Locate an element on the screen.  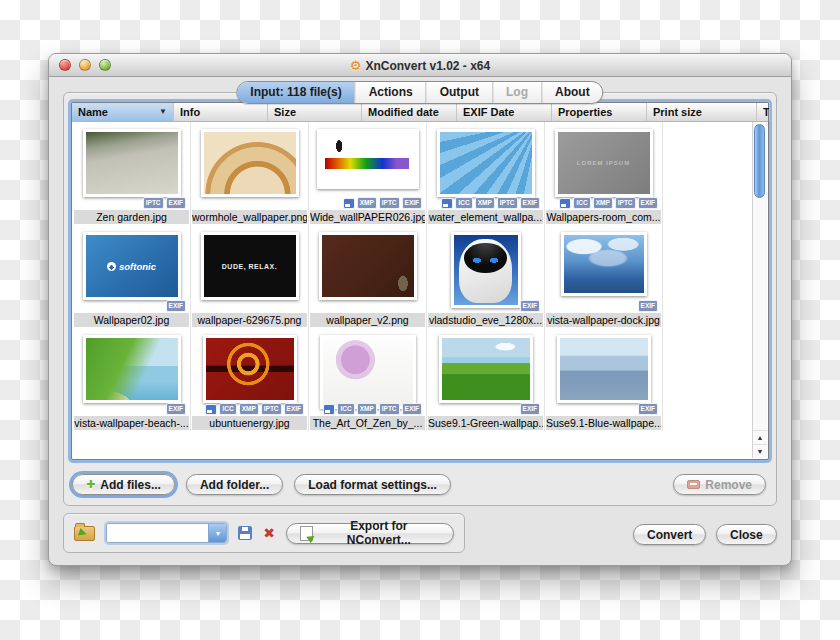
column-header-info: Info is located at coordinates (221, 112).